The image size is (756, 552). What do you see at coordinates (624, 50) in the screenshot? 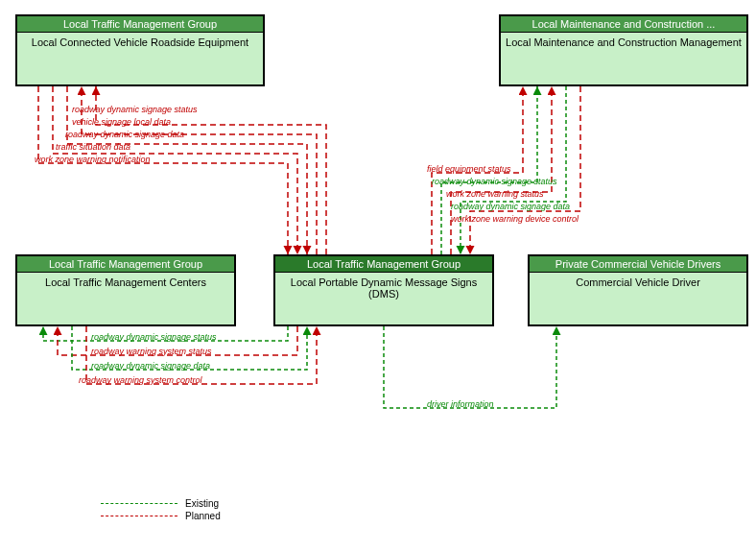
I see `node-maintenance-construction: Local Maintenance and Construction ... L…` at bounding box center [624, 50].